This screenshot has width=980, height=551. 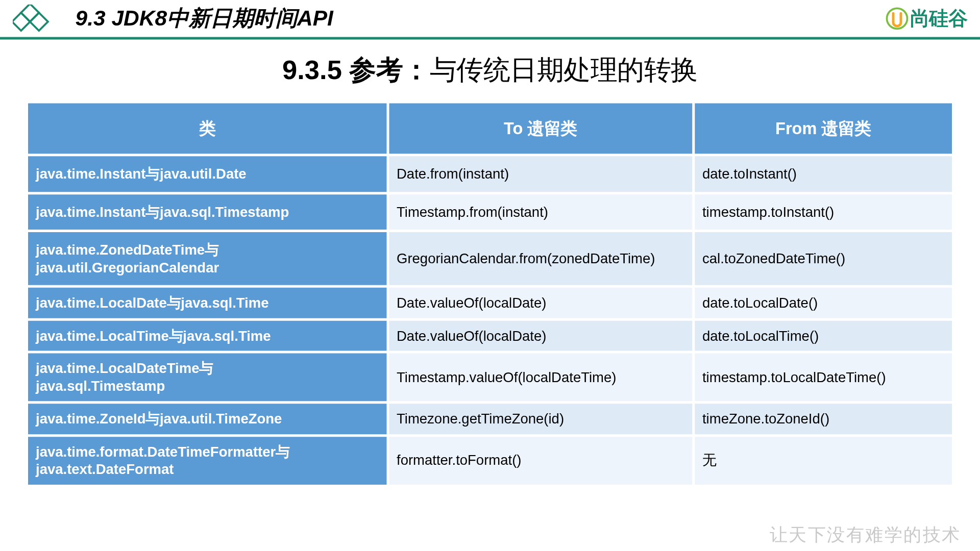 I want to click on table-row: java.time.ZonedDateTime与java.util.Gregor…, so click(x=490, y=259).